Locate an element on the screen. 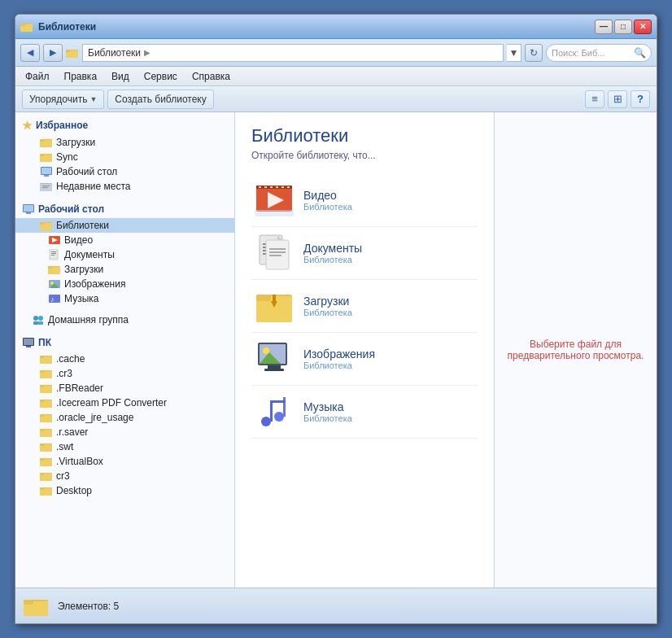 The image size is (672, 638). menu-file: Файл is located at coordinates (37, 76).